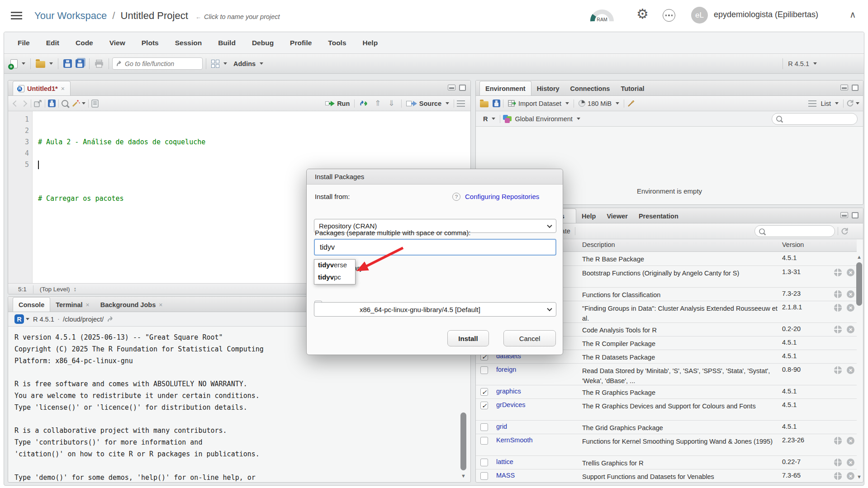  I want to click on ram-gauge: RAM, so click(602, 15).